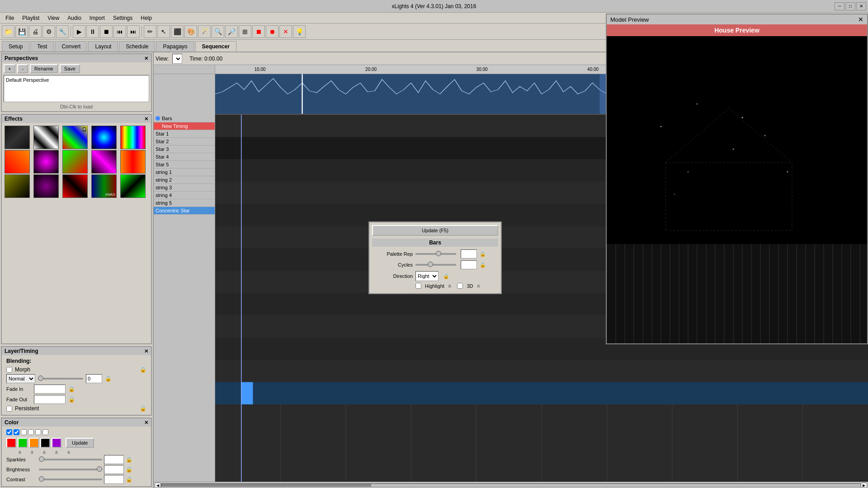  What do you see at coordinates (184, 118) in the screenshot?
I see `track-bars: Bars` at bounding box center [184, 118].